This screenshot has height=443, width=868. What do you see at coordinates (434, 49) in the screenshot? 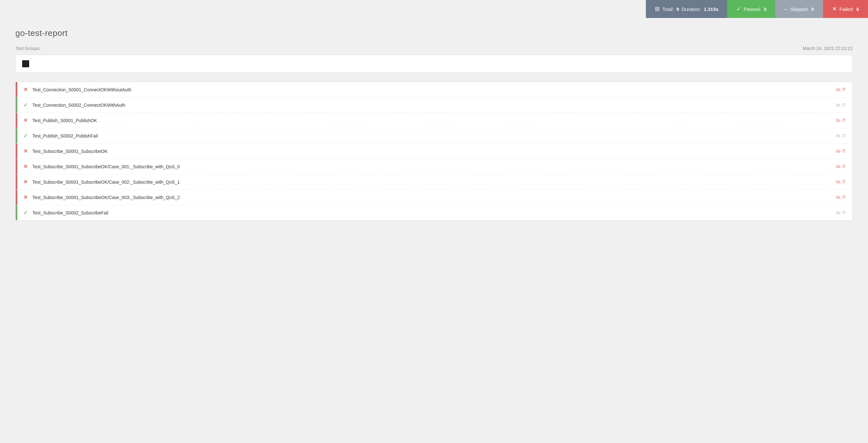
I see `meta-row: Test Groups: March 24, 2023 22:23:22` at bounding box center [434, 49].